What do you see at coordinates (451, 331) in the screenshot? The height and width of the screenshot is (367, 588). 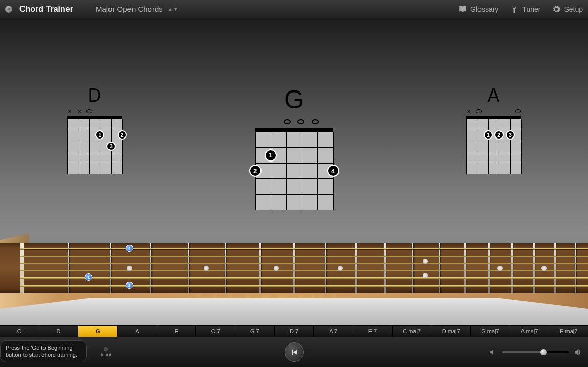 I see `chord-tab: D maj7` at bounding box center [451, 331].